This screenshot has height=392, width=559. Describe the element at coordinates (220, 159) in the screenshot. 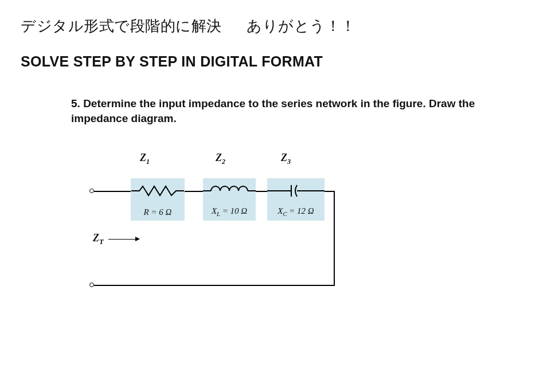

I see `label-z2: Z2` at that location.